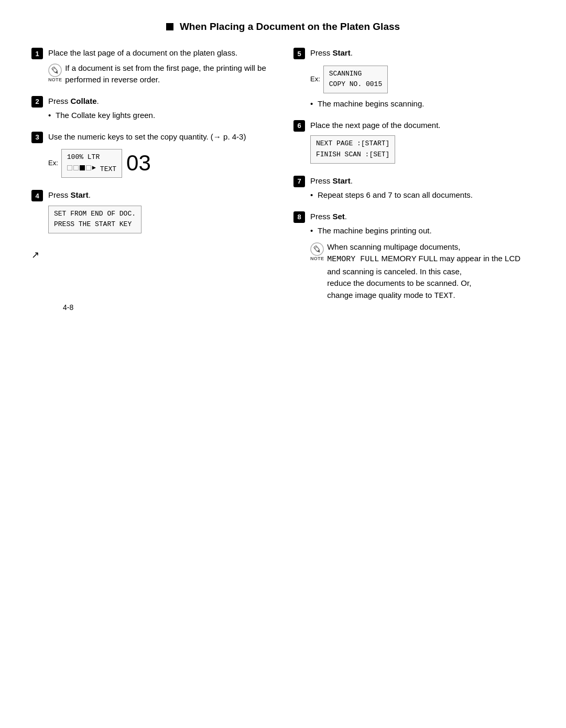 This screenshot has height=728, width=566. I want to click on step-8-note-line-5: change image quality mode to TEXT., so click(423, 296).